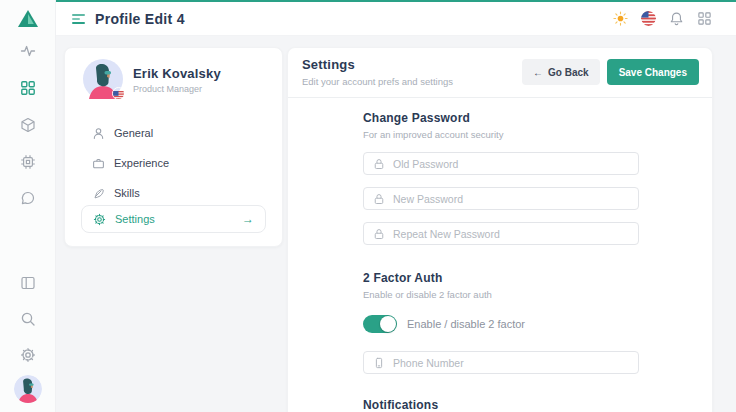 Image resolution: width=736 pixels, height=412 pixels. I want to click on new-password-field, so click(501, 198).